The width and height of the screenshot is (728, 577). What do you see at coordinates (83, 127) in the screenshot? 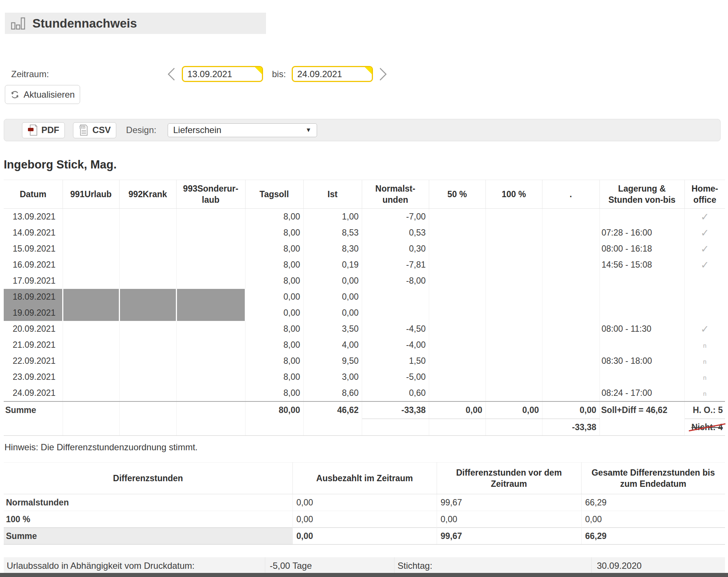
I see `svg-text: CSV` at bounding box center [83, 127].